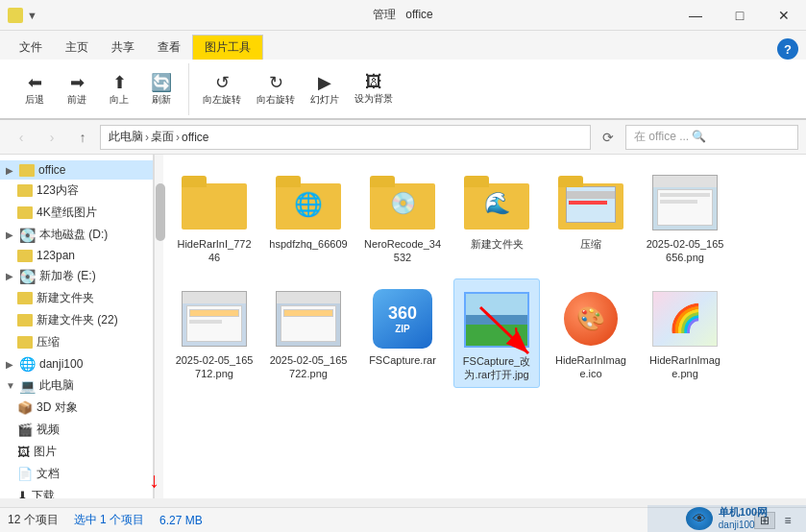 This screenshot has width=806, height=532. What do you see at coordinates (403, 206) in the screenshot?
I see `folder-body-3: 💿` at bounding box center [403, 206].